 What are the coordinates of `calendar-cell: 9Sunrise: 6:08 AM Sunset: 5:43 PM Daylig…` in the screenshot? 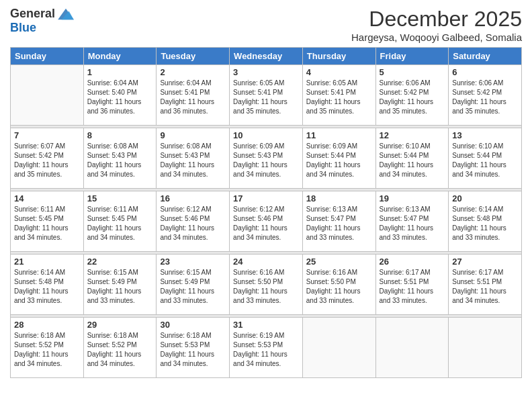 It's located at (193, 158).